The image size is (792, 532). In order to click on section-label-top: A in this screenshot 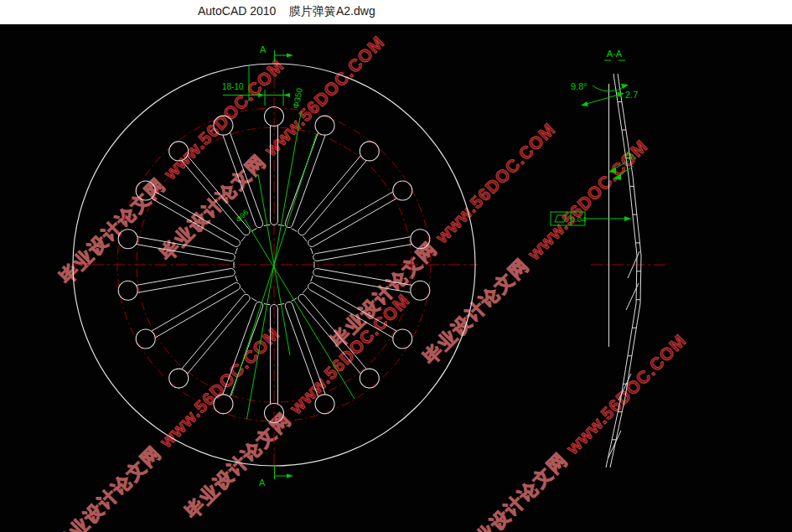, I will do `click(263, 49)`.